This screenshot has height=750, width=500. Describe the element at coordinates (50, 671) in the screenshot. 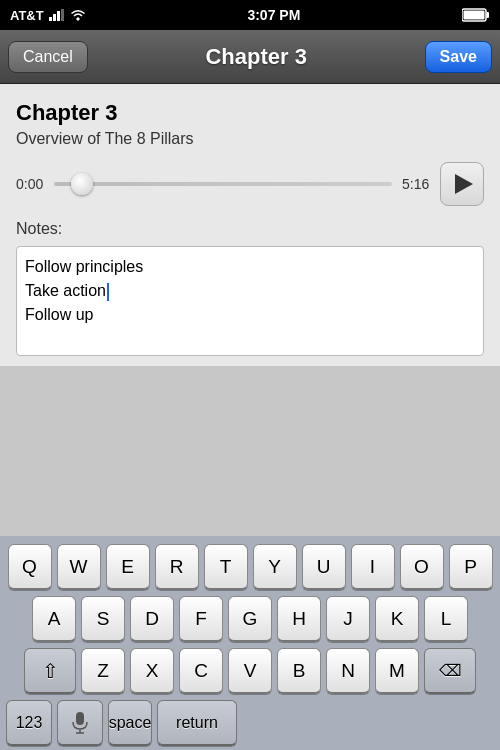

I see `shift-icon: ⇧` at that location.